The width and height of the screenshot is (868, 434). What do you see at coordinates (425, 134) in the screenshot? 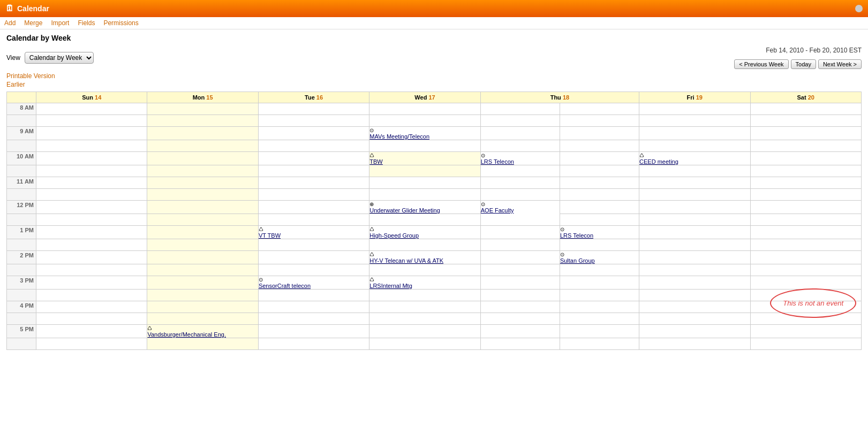
I see `wed-9am-event: ⊙MAVs Meeting/Telecon` at bounding box center [425, 134].